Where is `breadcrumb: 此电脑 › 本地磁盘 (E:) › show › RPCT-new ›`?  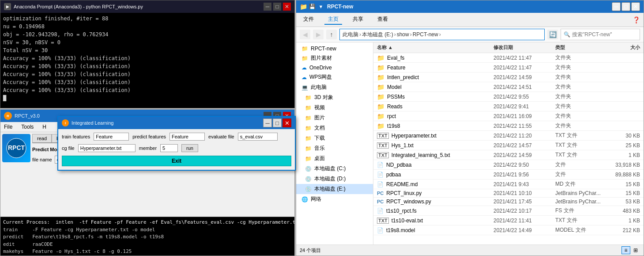
breadcrumb: 此电脑 › 本地磁盘 (E:) › show › RPCT-new › is located at coordinates (442, 34).